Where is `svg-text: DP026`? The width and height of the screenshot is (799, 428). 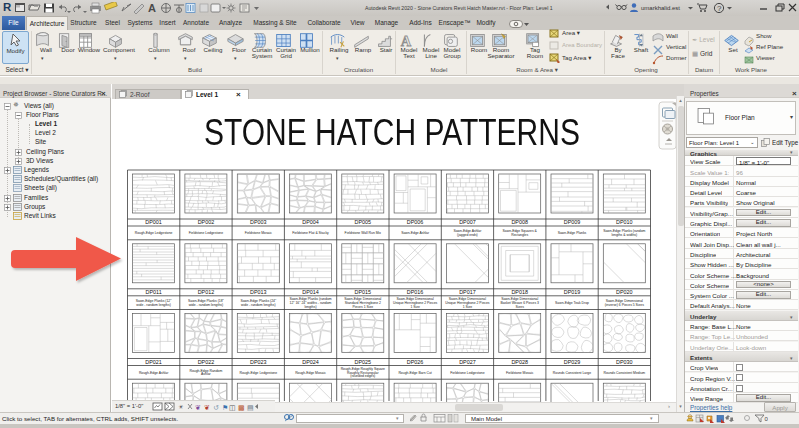
svg-text: DP026 is located at coordinates (415, 362).